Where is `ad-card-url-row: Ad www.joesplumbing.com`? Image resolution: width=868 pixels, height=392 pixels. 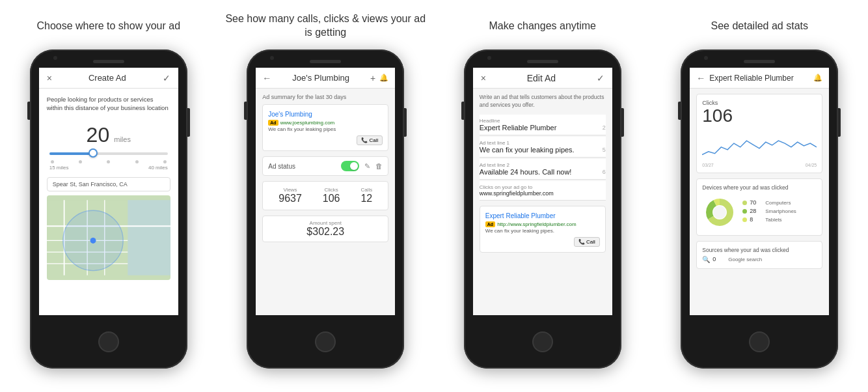
ad-card-url-row: Ad www.joesplumbing.com is located at coordinates (325, 122).